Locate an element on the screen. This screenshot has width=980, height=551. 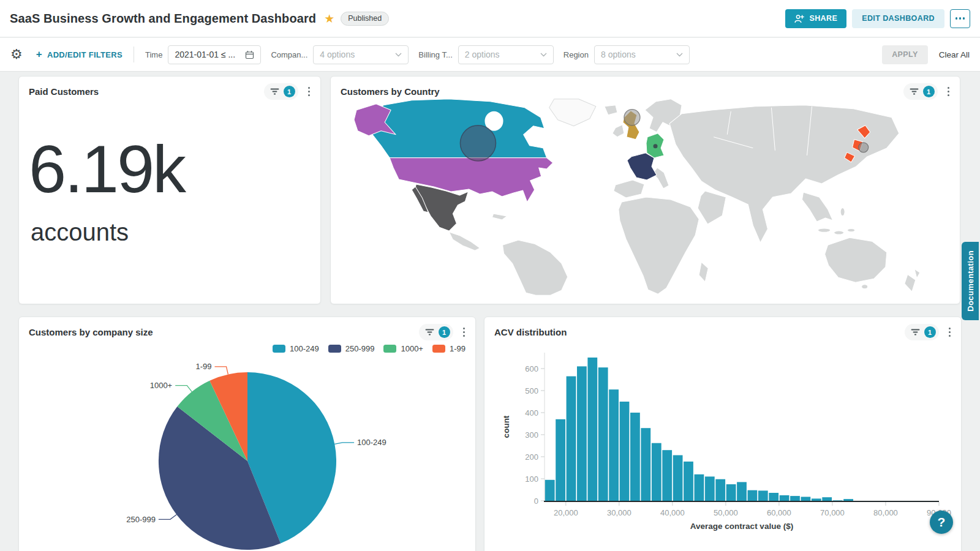
y-tick-label: 400 is located at coordinates (532, 413).